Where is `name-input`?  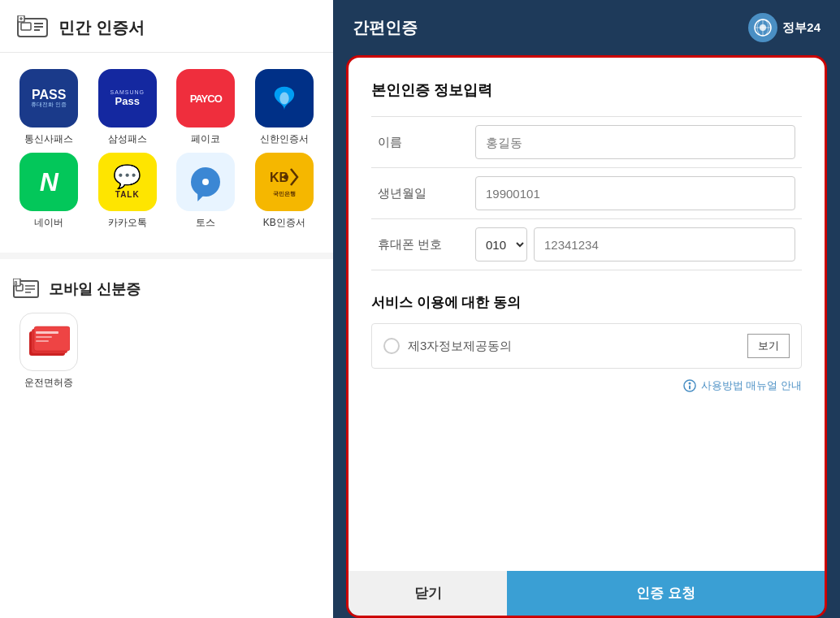
name-input is located at coordinates (635, 142).